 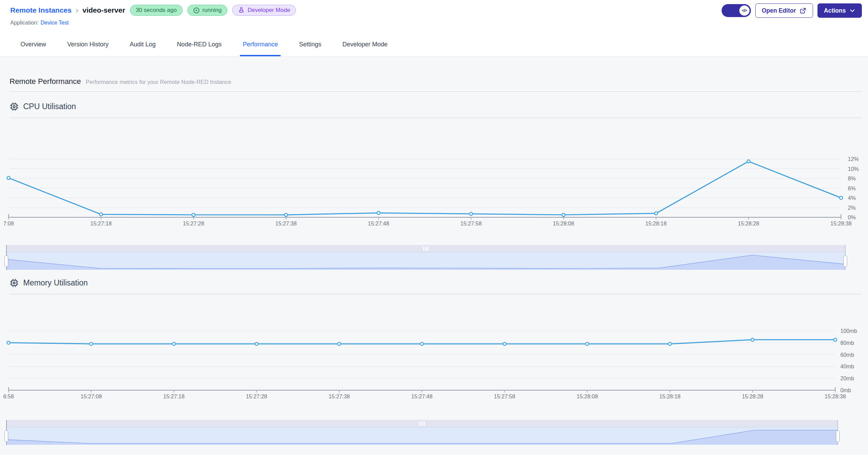 What do you see at coordinates (104, 10) in the screenshot?
I see `breadcrumb-current: video-server` at bounding box center [104, 10].